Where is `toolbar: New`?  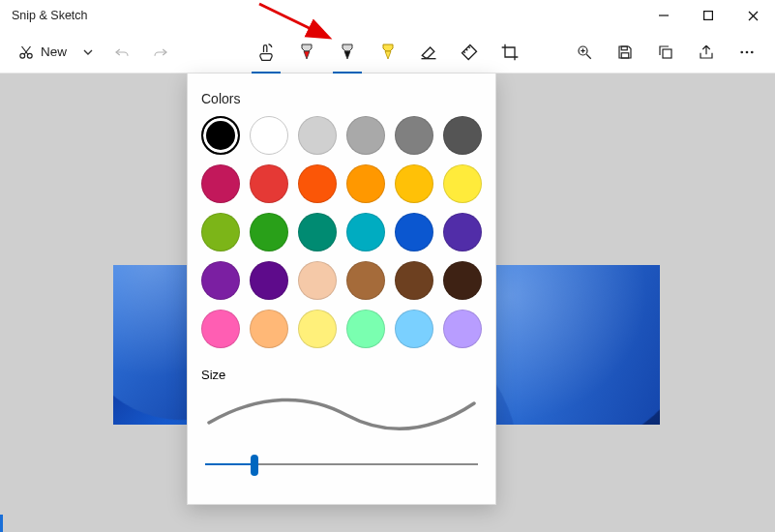 toolbar: New is located at coordinates (387, 52).